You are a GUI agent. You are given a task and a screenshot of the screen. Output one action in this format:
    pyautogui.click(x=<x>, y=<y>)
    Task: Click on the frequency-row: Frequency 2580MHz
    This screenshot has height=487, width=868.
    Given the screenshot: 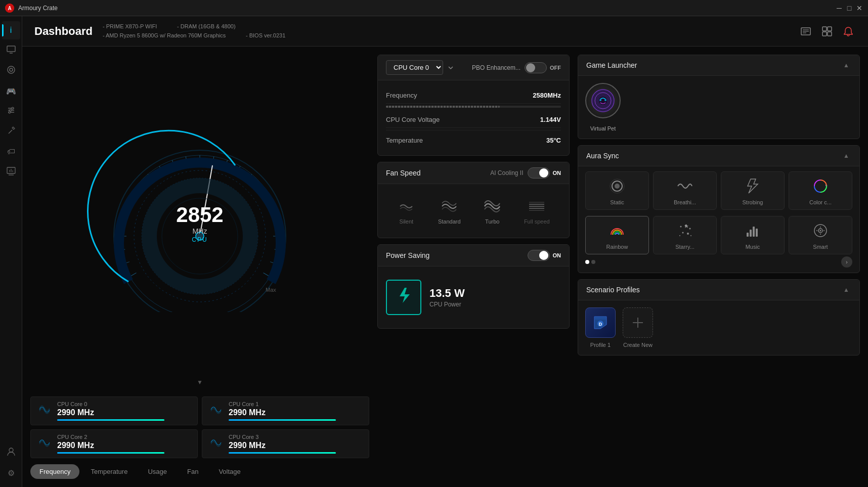 What is the action you would take?
    pyautogui.click(x=473, y=96)
    